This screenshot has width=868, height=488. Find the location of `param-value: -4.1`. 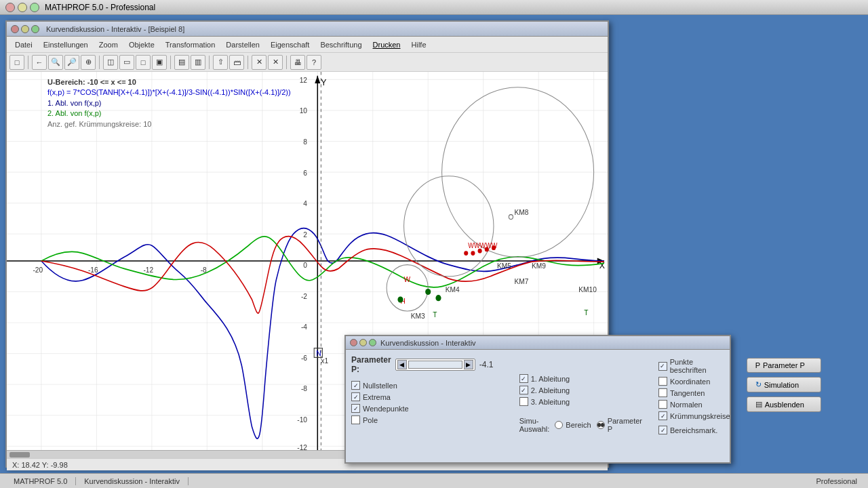

param-value: -4.1 is located at coordinates (491, 365).